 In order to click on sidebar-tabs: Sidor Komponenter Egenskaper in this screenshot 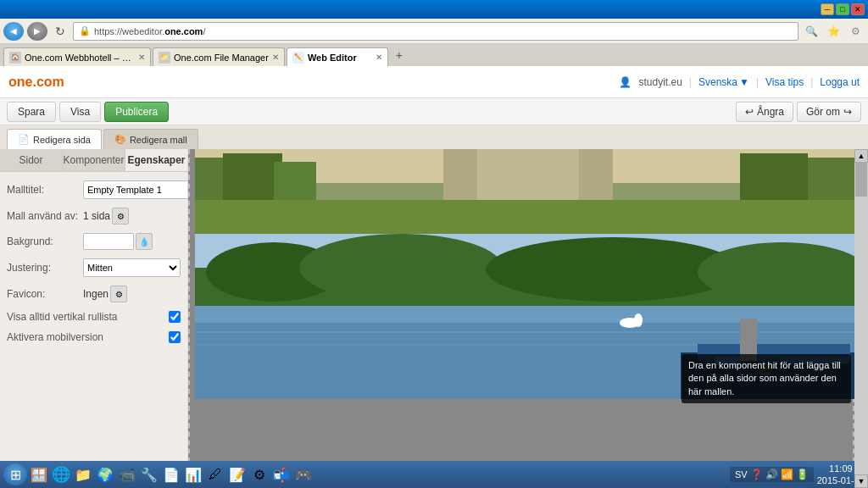, I will do `click(93, 161)`.